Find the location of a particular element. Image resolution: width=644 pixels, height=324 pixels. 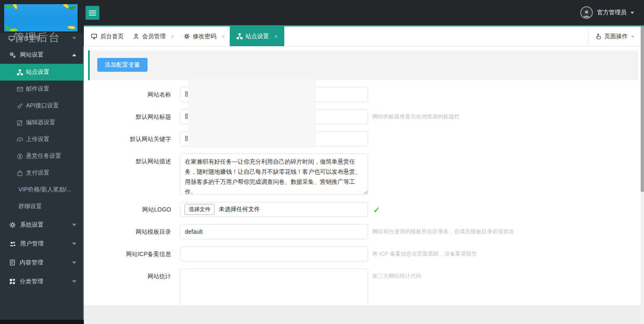

content-bottom-strip is located at coordinates (362, 315).